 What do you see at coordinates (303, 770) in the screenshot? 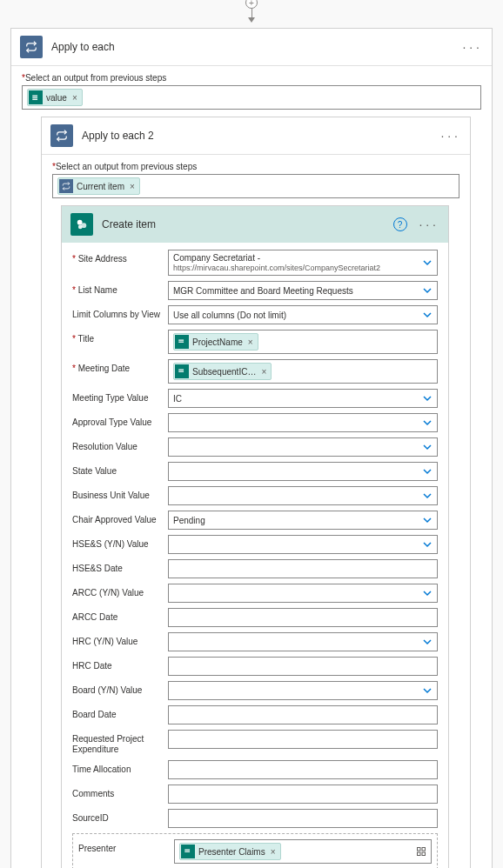
I see `time-allocation-field` at bounding box center [303, 770].